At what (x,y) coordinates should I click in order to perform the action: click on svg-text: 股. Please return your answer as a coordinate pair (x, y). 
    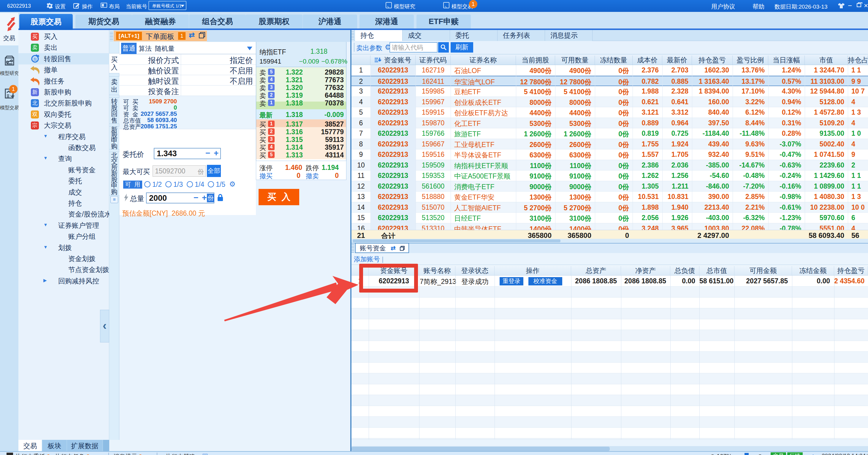
    Looking at the image, I should click on (35, 59).